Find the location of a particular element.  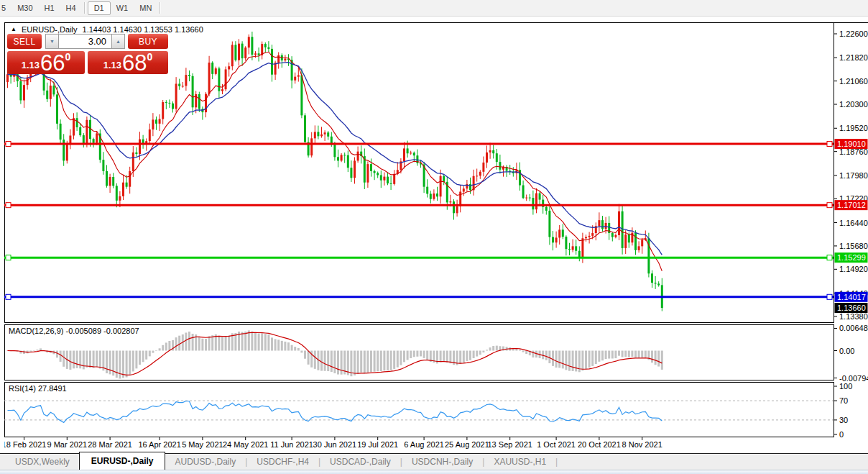

timeframe-button-d1: D1 is located at coordinates (99, 9).